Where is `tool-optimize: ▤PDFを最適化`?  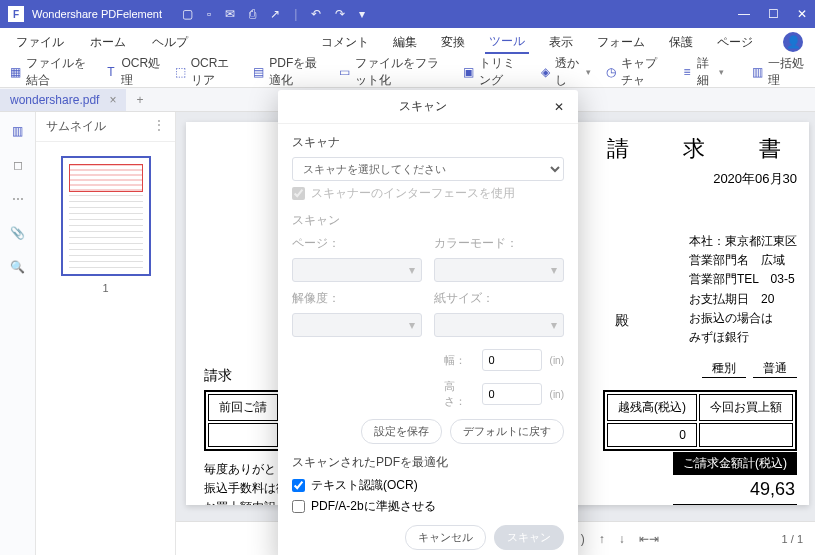
tool-optimize: ▤PDFを最適化 is located at coordinates (289, 72).